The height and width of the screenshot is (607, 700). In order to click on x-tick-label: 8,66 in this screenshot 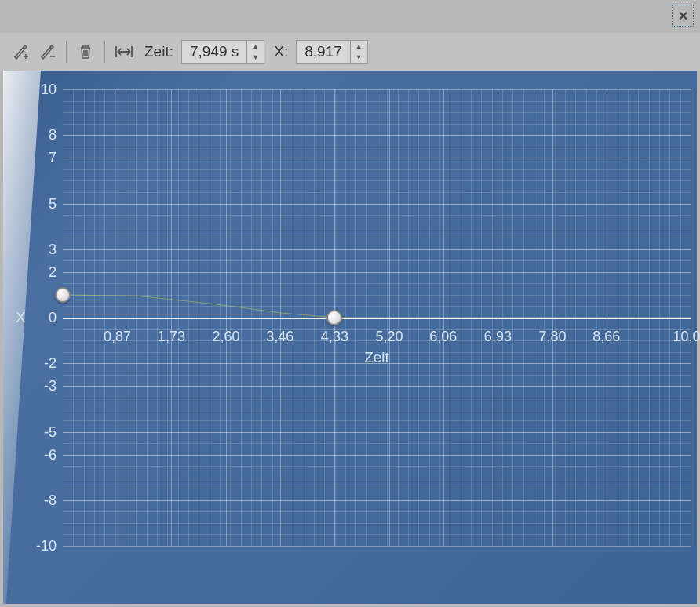, I will do `click(606, 337)`.